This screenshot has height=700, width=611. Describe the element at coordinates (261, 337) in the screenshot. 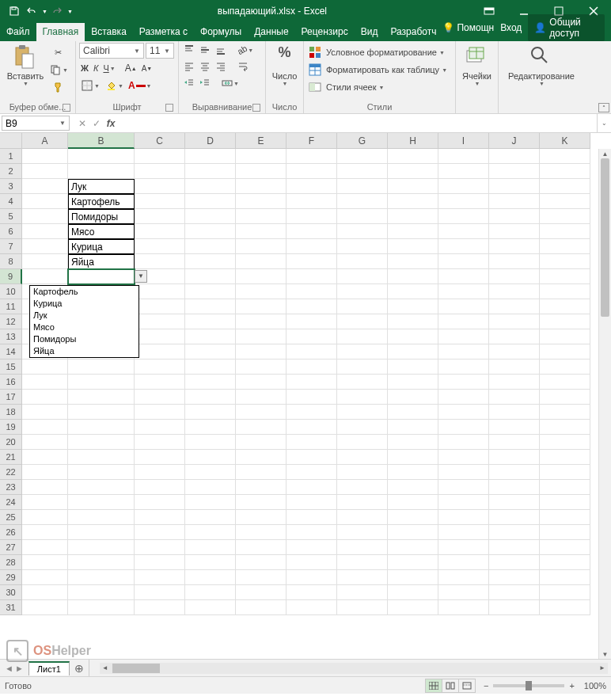

I see `cell-E13` at that location.